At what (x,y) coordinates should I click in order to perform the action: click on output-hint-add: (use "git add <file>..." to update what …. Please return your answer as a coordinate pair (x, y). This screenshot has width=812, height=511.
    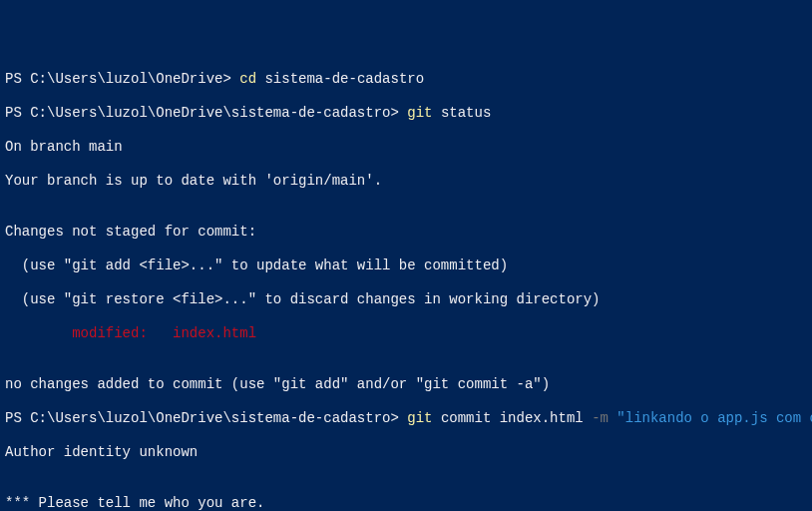
    Looking at the image, I should click on (406, 265).